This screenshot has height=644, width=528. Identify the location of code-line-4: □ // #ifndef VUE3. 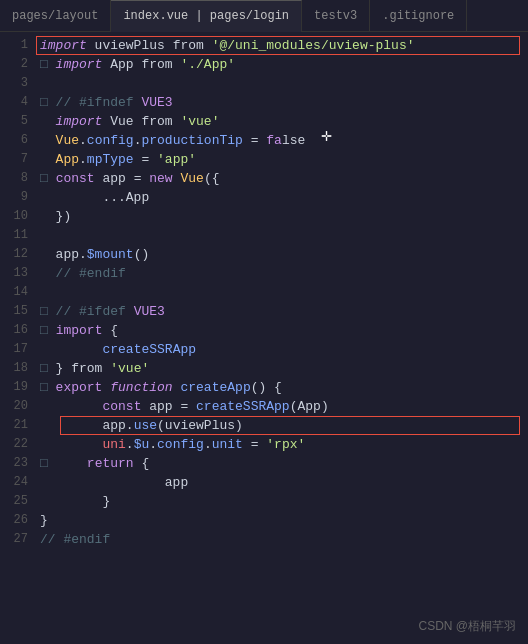
(282, 102).